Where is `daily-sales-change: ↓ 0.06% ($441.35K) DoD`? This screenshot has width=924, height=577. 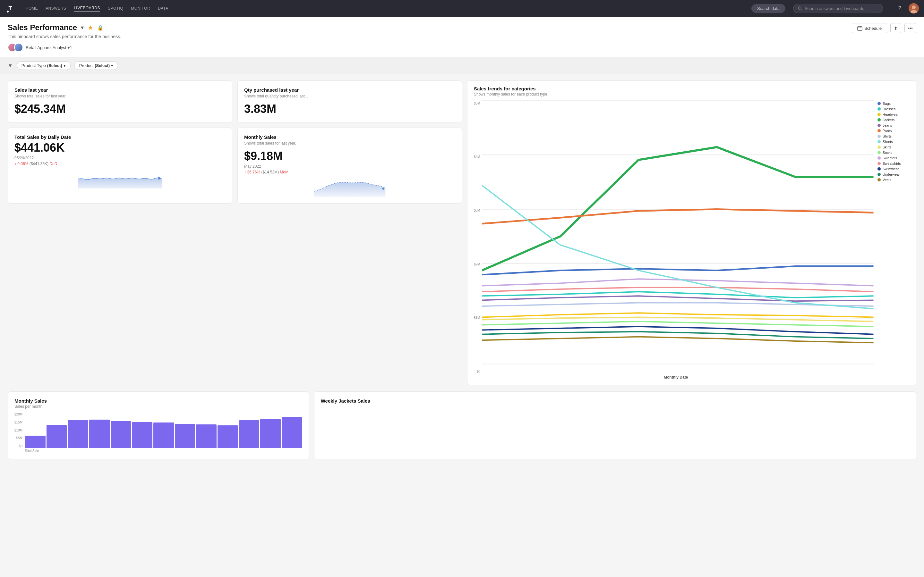 daily-sales-change: ↓ 0.06% ($441.35K) DoD is located at coordinates (120, 164).